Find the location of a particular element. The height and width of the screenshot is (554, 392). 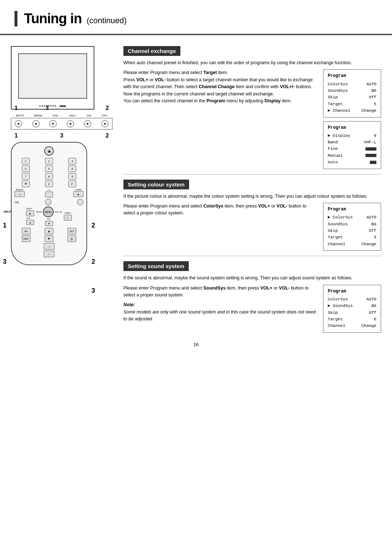

annot-2: 2 is located at coordinates (107, 136).